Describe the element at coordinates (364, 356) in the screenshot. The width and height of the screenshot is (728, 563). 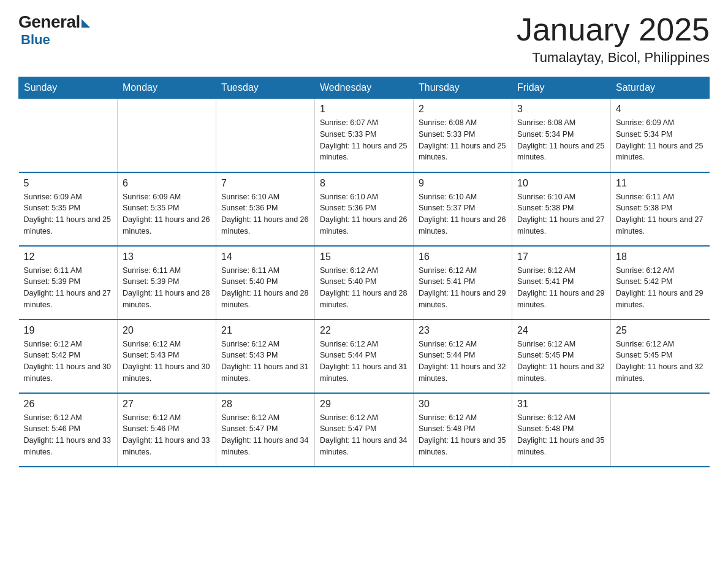
I see `calendar-cell: 22Sunrise: 6:12 AMSunset: 5:44 PMDayligh…` at that location.